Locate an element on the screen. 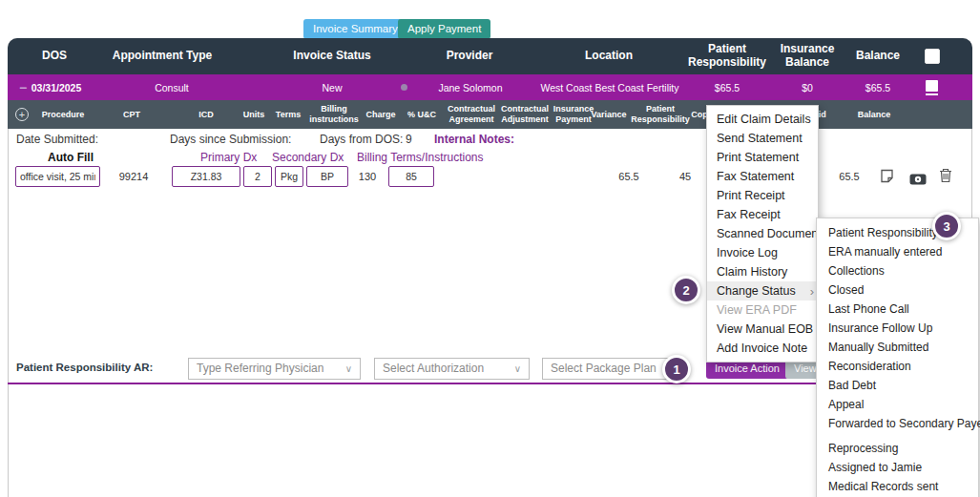  step-badge-2: 2 is located at coordinates (686, 290).